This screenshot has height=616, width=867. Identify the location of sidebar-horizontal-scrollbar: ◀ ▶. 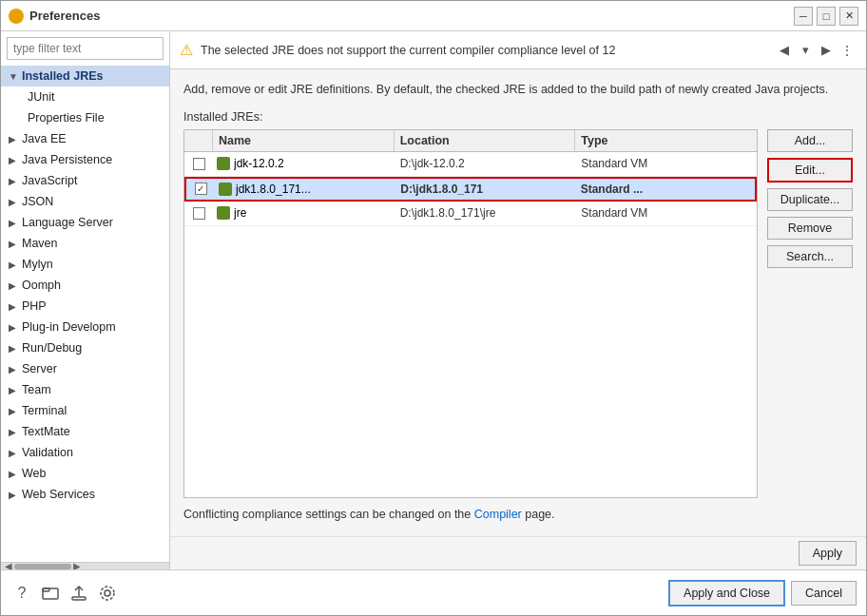
(86, 566).